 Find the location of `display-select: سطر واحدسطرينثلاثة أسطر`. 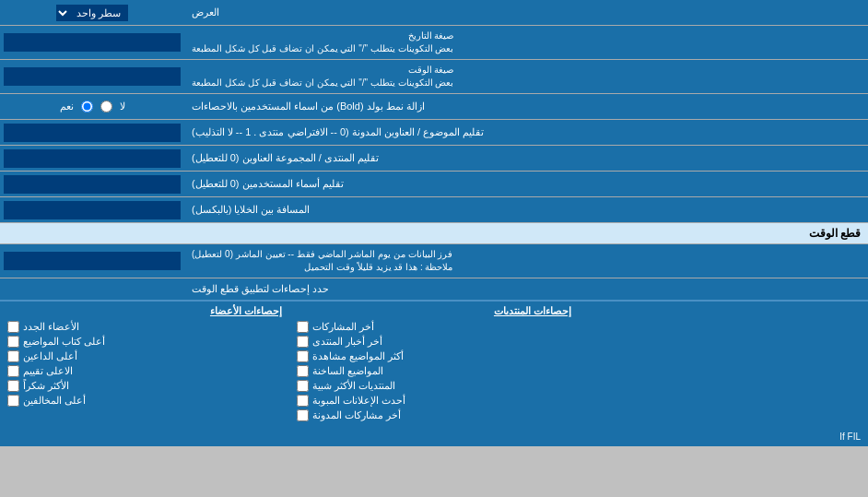

display-select: سطر واحدسطرينثلاثة أسطر is located at coordinates (92, 13).